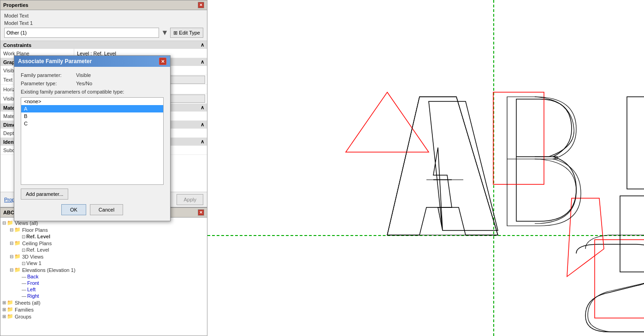 The width and height of the screenshot is (644, 336). I want to click on ceiling-plans-label: Ceiling Plans, so click(37, 243).